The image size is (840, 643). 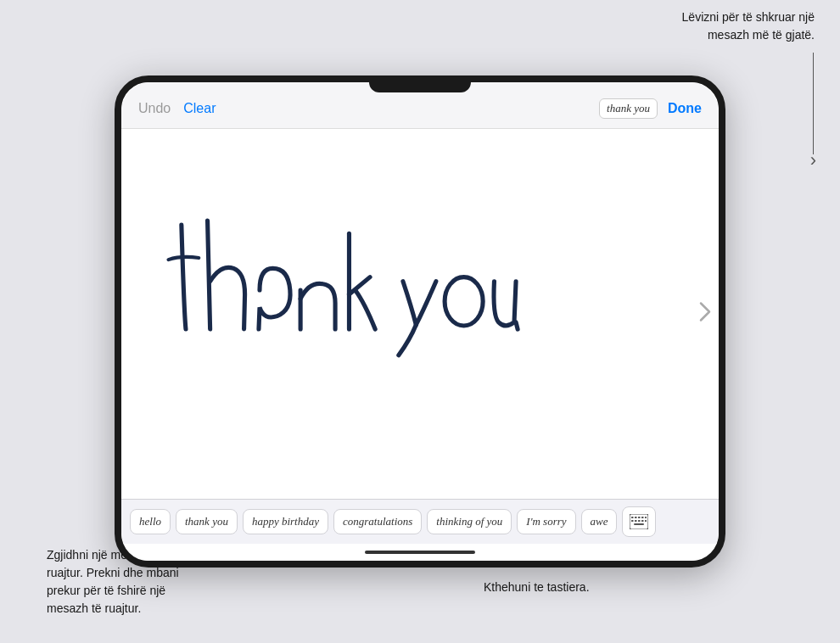 What do you see at coordinates (639, 522) in the screenshot?
I see `keyboard-icon` at bounding box center [639, 522].